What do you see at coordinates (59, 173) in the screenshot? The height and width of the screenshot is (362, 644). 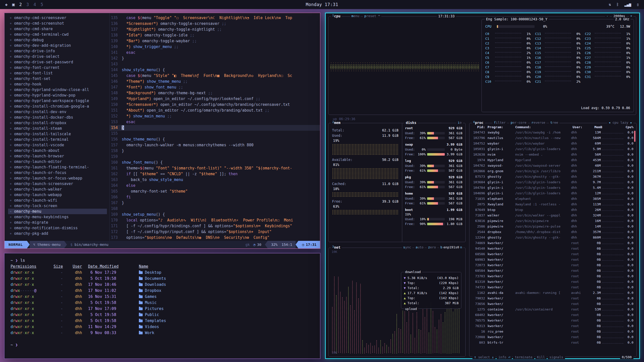 I see `file-tree-item: ∗omarchy-launch-or-focus` at bounding box center [59, 173].